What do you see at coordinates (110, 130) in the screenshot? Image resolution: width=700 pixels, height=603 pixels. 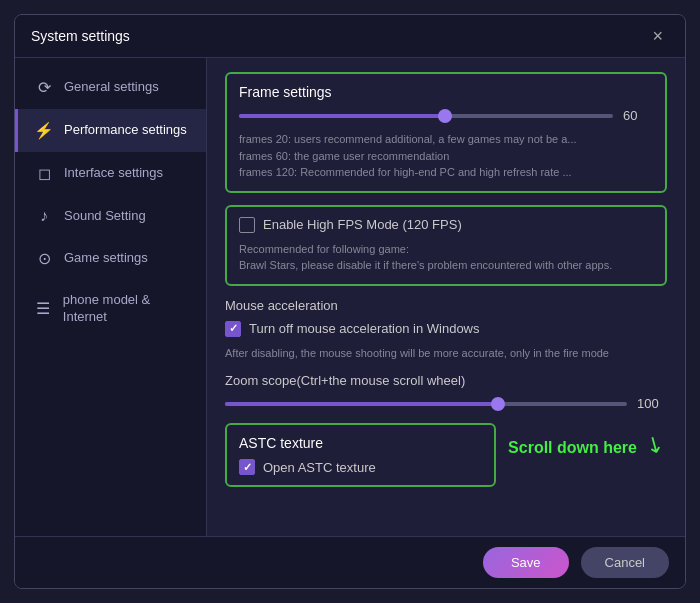 I see `sidebar-item-performance: ⚡ Performance settings` at bounding box center [110, 130].